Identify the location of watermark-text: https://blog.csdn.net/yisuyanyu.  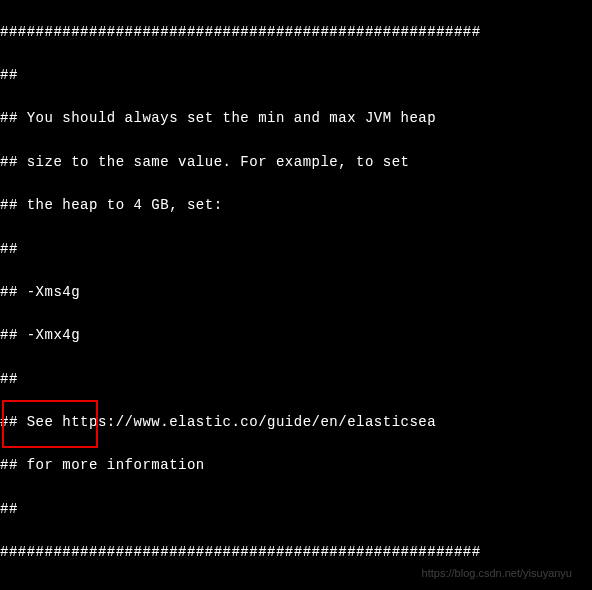
(497, 574).